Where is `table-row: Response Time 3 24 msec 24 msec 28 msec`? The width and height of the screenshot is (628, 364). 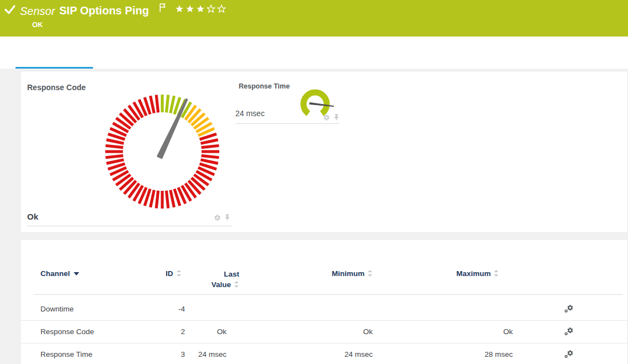
table-row: Response Time 3 24 msec 24 msec 28 msec is located at coordinates (325, 353).